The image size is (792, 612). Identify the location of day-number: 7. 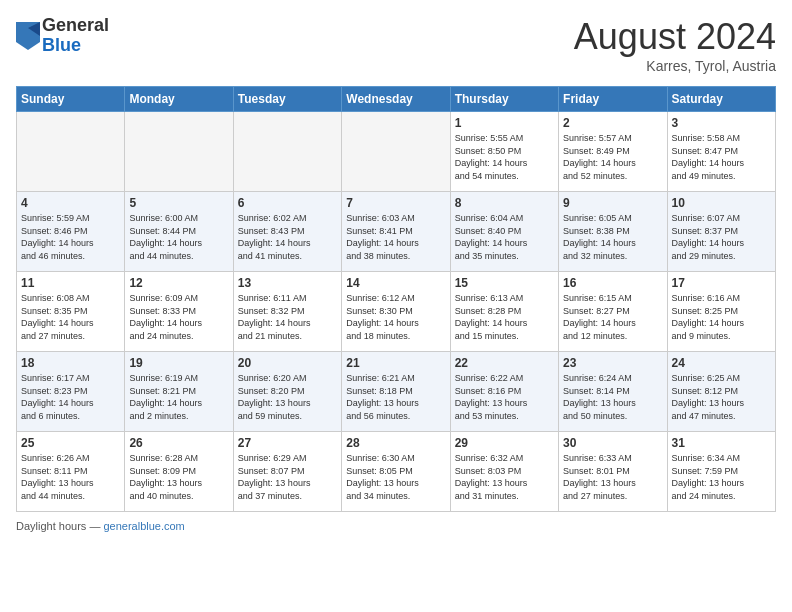
(396, 203).